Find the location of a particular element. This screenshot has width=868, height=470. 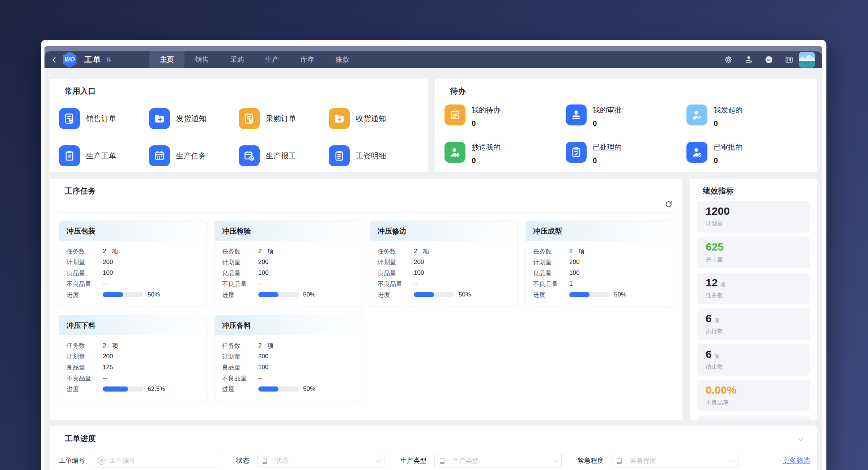

todo-item: 我发起的 0 is located at coordinates (747, 119).